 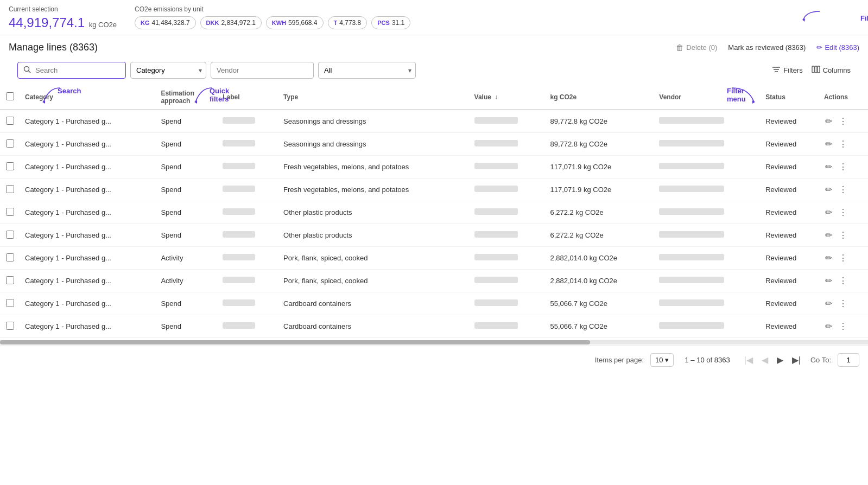 I want to click on row-type: Seasonings and dressings, so click(x=373, y=122).